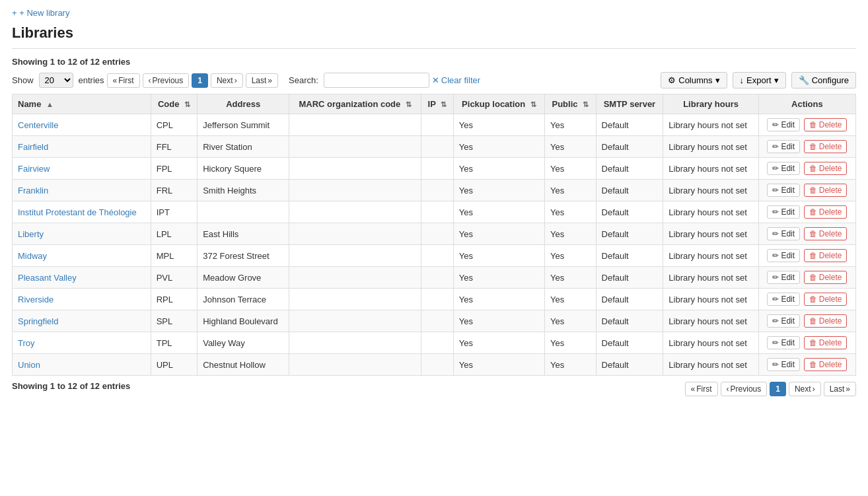 The image size is (868, 496). Describe the element at coordinates (499, 256) in the screenshot. I see `cell-pickup-6: Yes` at that location.